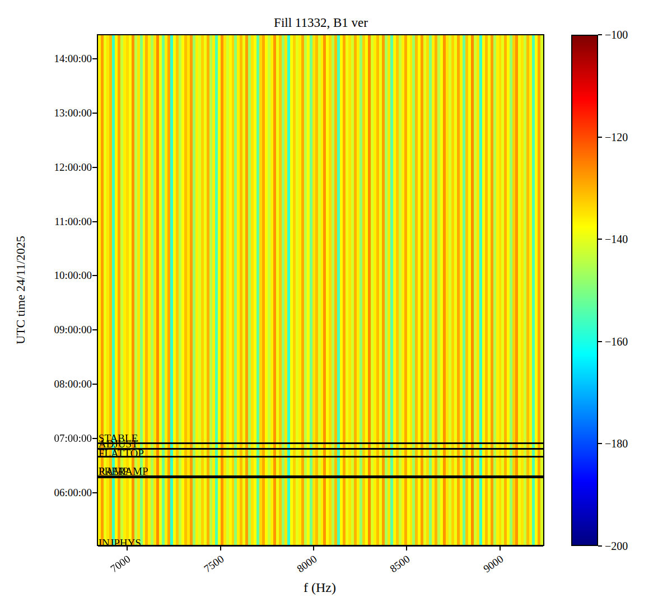  What do you see at coordinates (46, 276) in the screenshot?
I see `y-tick-label: 10:00:00` at bounding box center [46, 276].